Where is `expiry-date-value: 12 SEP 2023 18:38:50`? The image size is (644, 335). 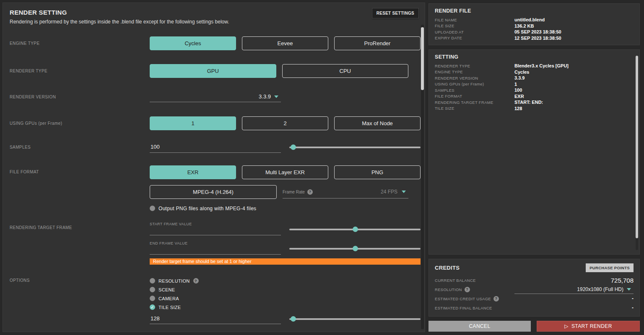
expiry-date-value: 12 SEP 2023 18:38:50 is located at coordinates (538, 38).